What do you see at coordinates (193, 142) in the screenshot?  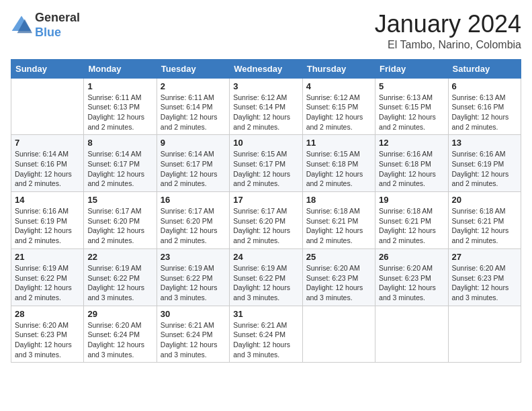 I see `day-number: 9` at bounding box center [193, 142].